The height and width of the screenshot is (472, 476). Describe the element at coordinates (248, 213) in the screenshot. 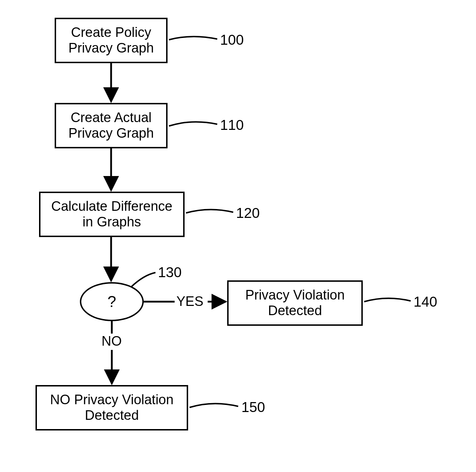

I see `ref-label-120: 120` at that location.